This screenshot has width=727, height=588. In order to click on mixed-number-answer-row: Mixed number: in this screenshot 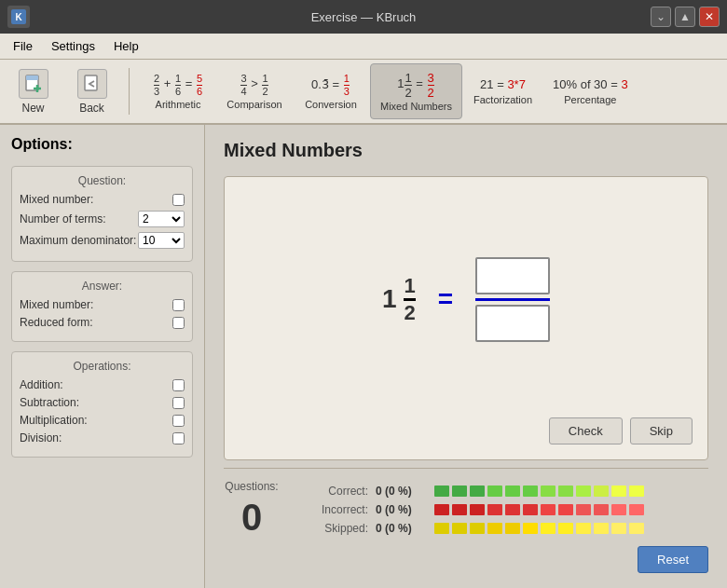, I will do `click(103, 305)`.